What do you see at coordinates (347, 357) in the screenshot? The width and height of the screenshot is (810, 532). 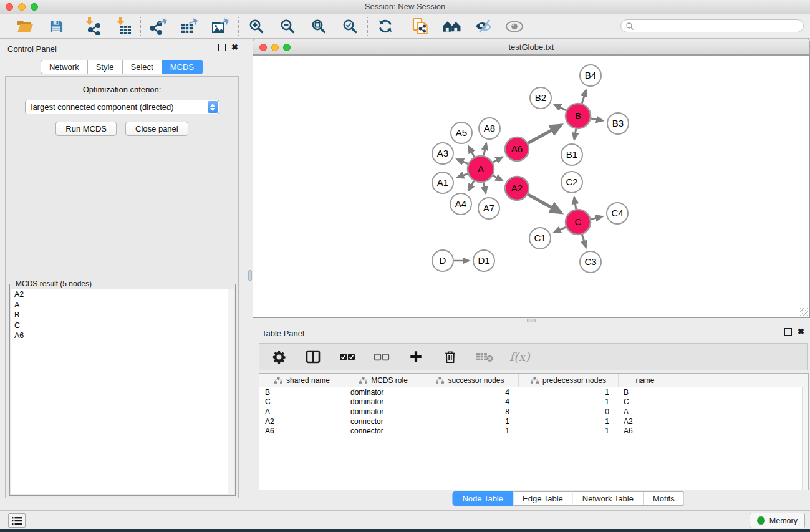 I see `select-all-rows-icon` at bounding box center [347, 357].